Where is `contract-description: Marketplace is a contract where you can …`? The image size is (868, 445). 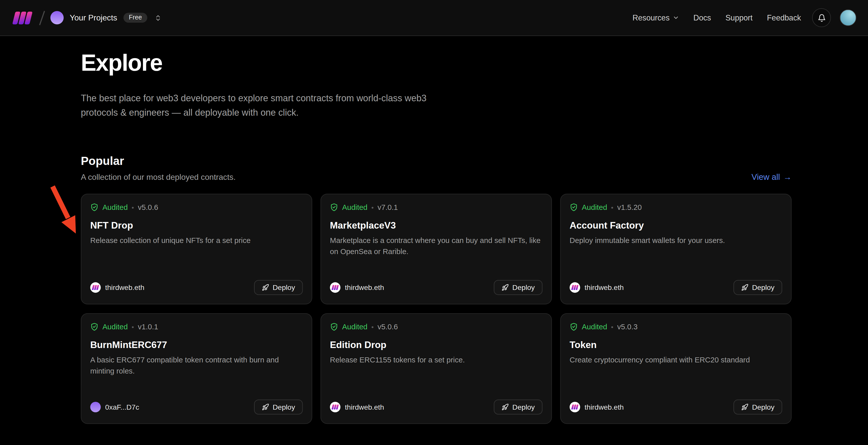
contract-description: Marketplace is a contract where you can … is located at coordinates (436, 246).